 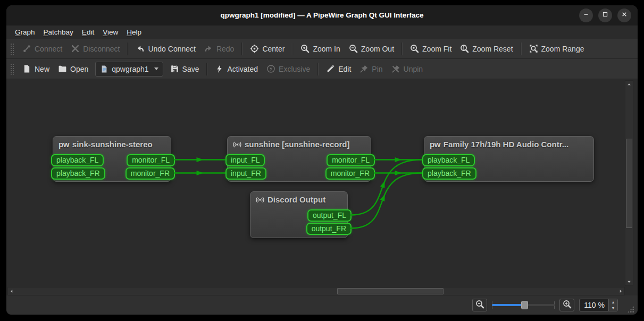 I want to click on menu-view: View, so click(x=111, y=32).